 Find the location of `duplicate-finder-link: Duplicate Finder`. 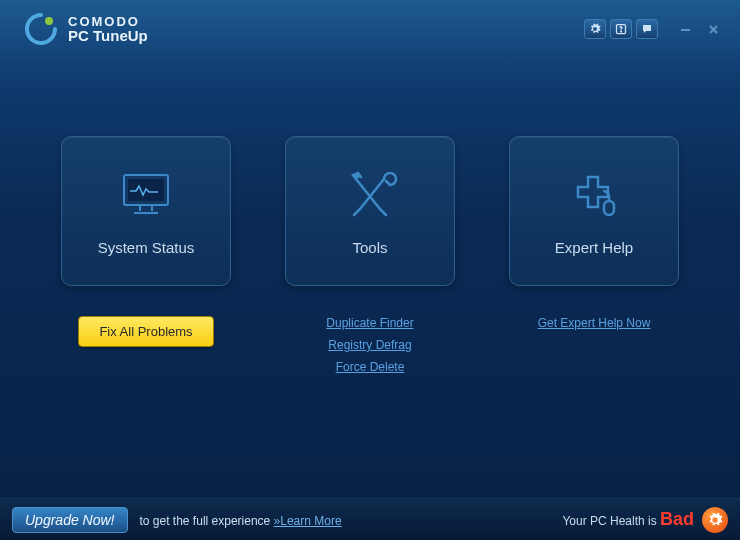

duplicate-finder-link: Duplicate Finder is located at coordinates (370, 323).